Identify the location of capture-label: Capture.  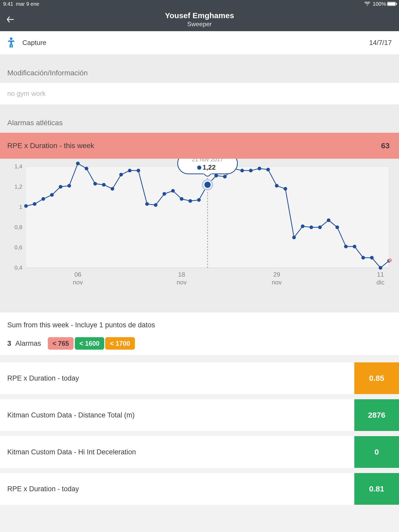
(34, 43).